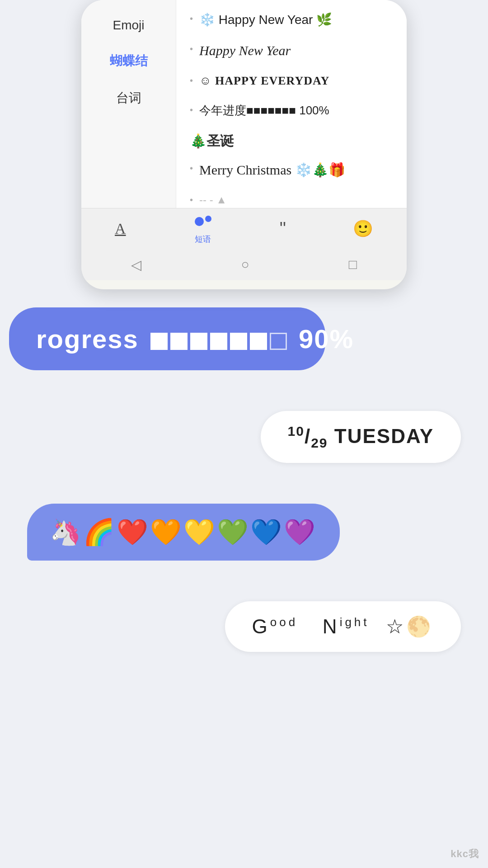 The width and height of the screenshot is (488, 868). Describe the element at coordinates (244, 264) in the screenshot. I see `phone-navbar: ◁ ○ □` at that location.